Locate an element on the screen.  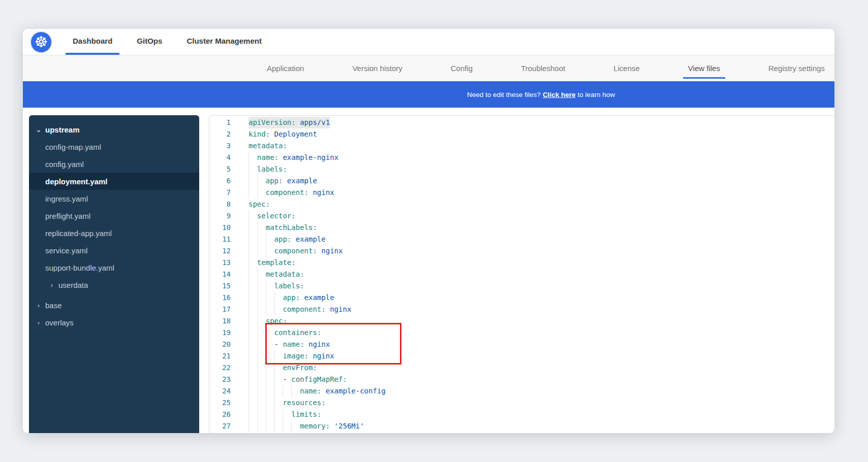
file-support-bundle.yaml: support-bundle.yaml is located at coordinates (114, 268).